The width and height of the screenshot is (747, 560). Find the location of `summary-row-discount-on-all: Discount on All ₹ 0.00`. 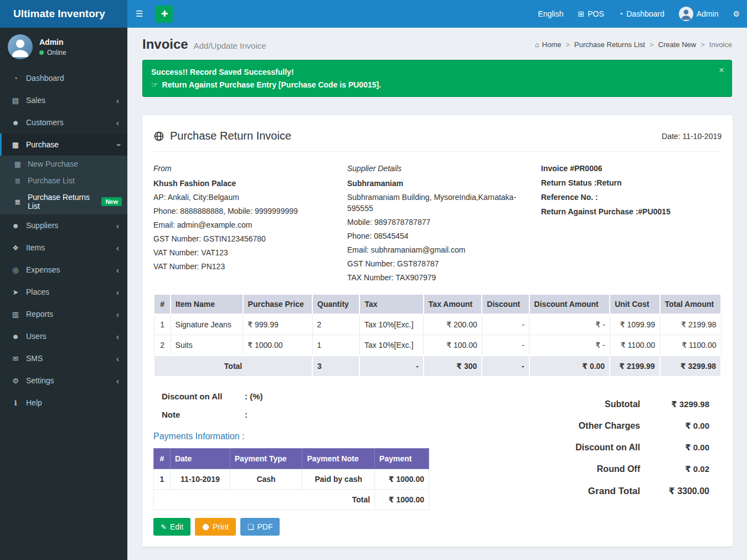

summary-row-discount-on-all: Discount on All ₹ 0.00 is located at coordinates (621, 448).